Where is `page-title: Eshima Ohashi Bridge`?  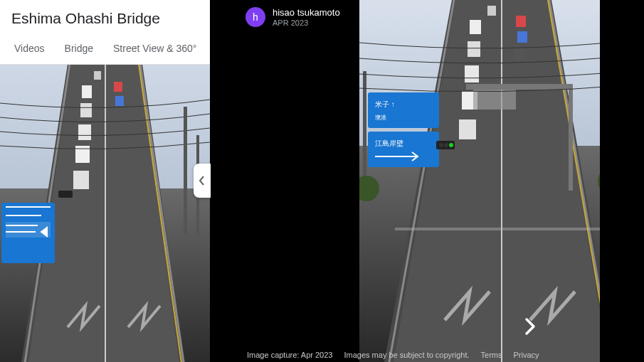 page-title: Eshima Ohashi Bridge is located at coordinates (105, 17).